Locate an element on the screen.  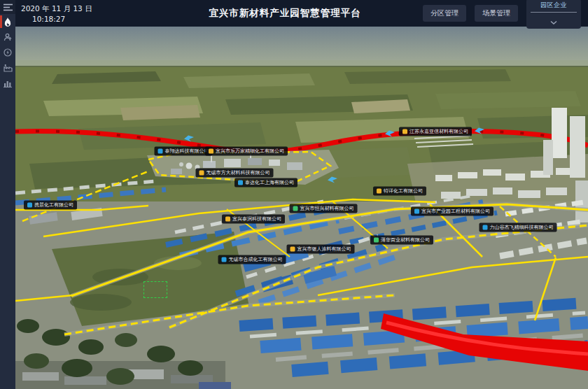
factory-icon is located at coordinates (8, 68).